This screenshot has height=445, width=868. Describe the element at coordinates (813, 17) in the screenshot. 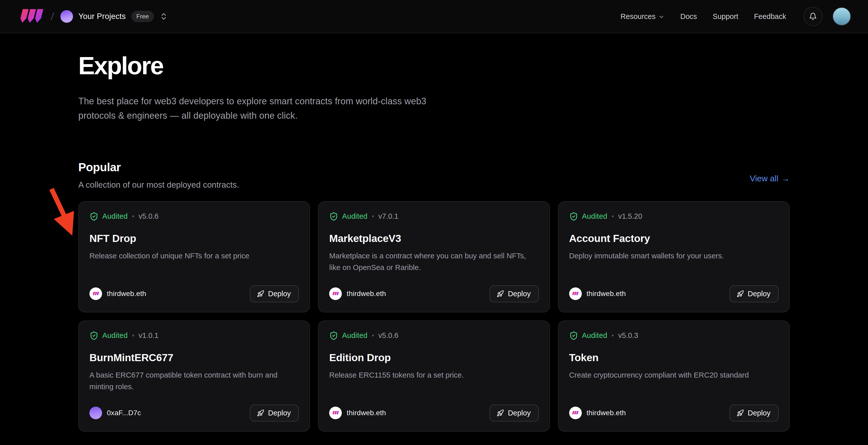

I see `bell-icon` at that location.